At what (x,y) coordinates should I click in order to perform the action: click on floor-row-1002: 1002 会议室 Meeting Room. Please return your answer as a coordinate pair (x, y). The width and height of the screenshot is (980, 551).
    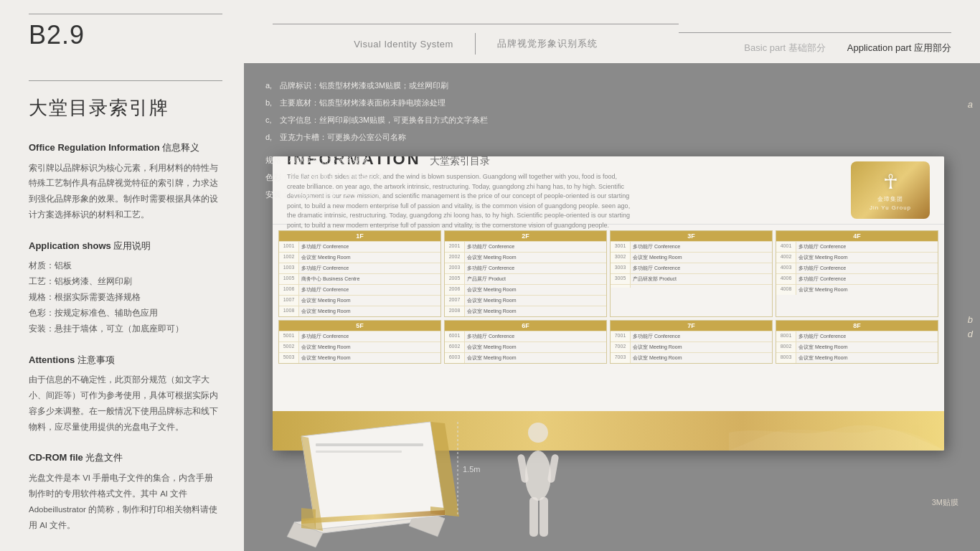
    Looking at the image, I should click on (360, 257).